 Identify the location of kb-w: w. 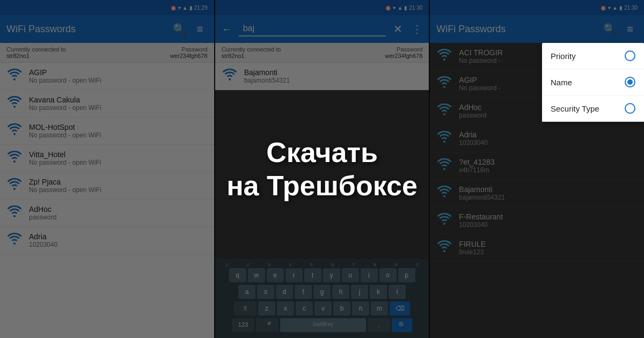
(257, 275).